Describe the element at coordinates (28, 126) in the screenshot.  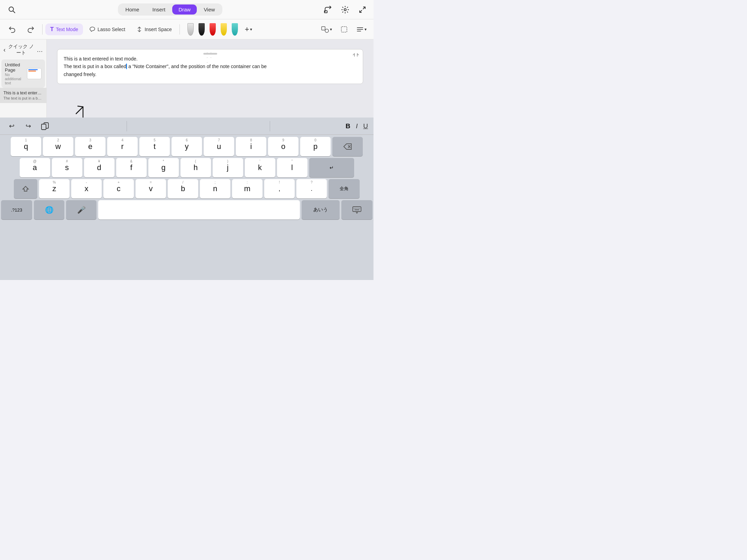
I see `kb-redo-button: ↪` at that location.